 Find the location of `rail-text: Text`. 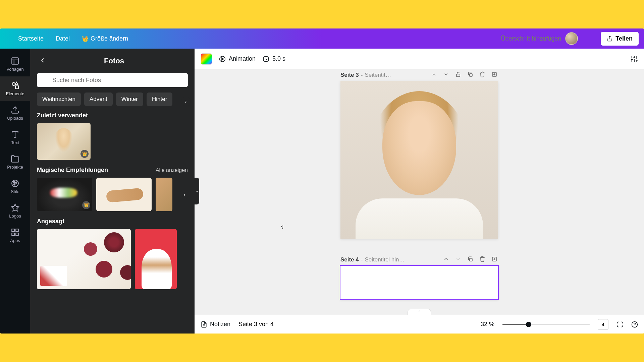

rail-text: Text is located at coordinates (15, 137).